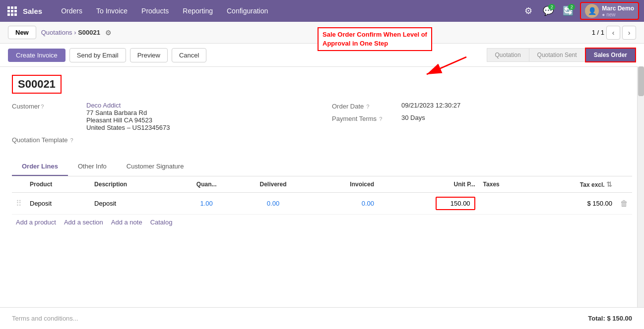  I want to click on col-product: Product, so click(58, 184).